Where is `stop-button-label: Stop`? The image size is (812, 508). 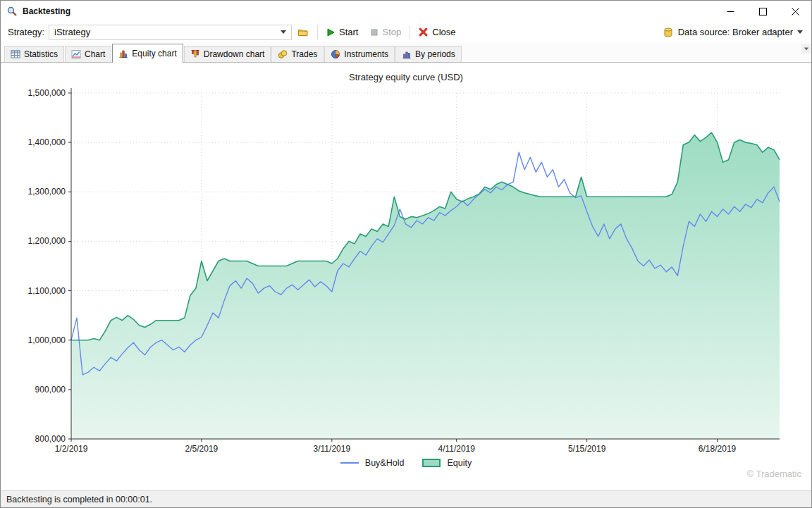 stop-button-label: Stop is located at coordinates (392, 32).